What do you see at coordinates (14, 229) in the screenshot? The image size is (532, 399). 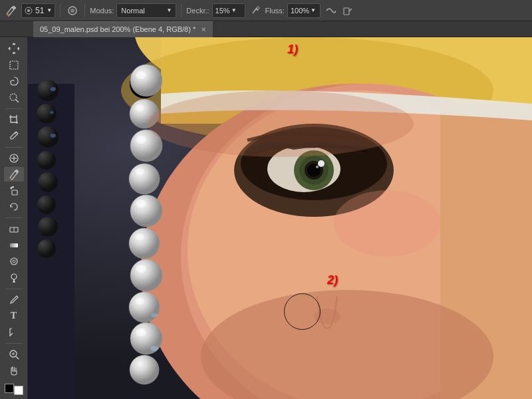 I see `tool-eraser` at bounding box center [14, 229].